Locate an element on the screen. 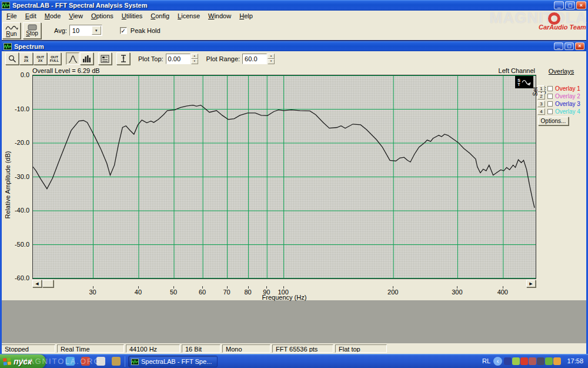 The height and width of the screenshot is (368, 588). overlay-label-4: Overlay 4 is located at coordinates (568, 112).